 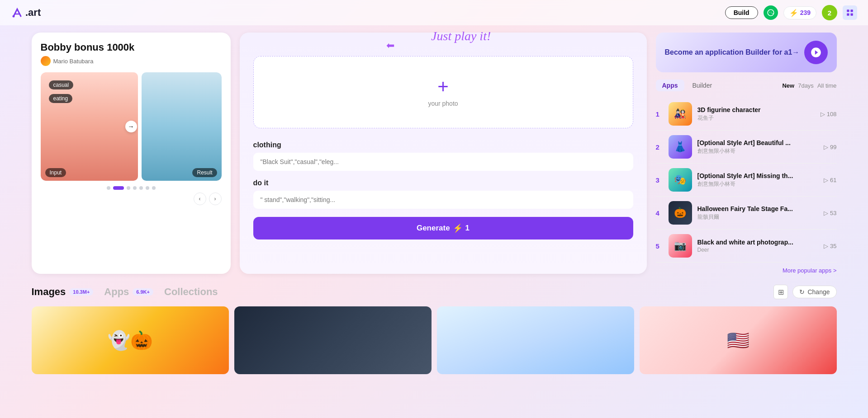 What do you see at coordinates (131, 127) in the screenshot?
I see `arrow-between: →` at bounding box center [131, 127].